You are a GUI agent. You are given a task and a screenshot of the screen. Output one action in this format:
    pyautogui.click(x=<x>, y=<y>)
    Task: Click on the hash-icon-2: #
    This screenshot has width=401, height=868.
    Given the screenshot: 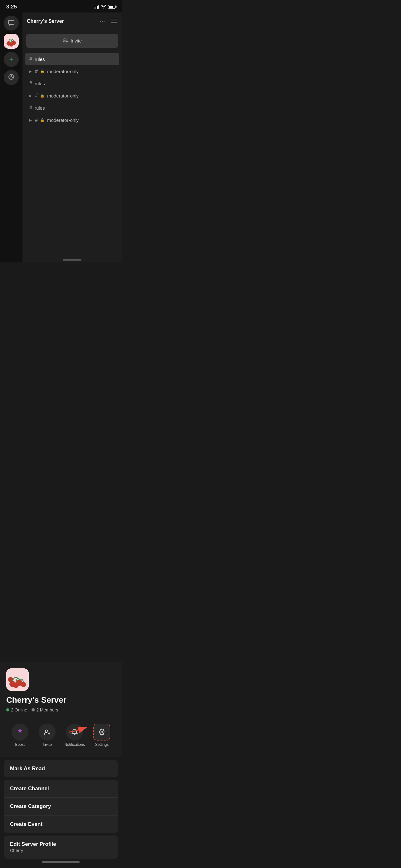 What is the action you would take?
    pyautogui.click(x=36, y=71)
    